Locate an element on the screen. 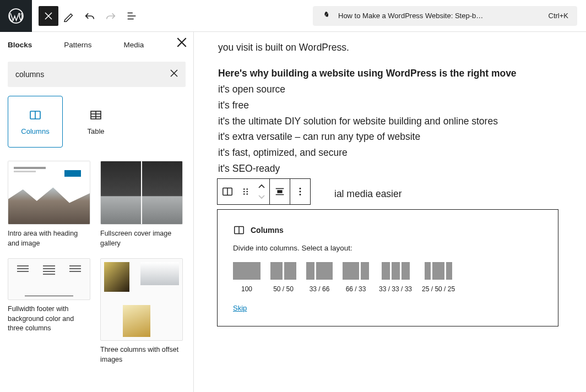 The image size is (586, 392). list-item: it's extra versatile – can run any type … is located at coordinates (390, 137).